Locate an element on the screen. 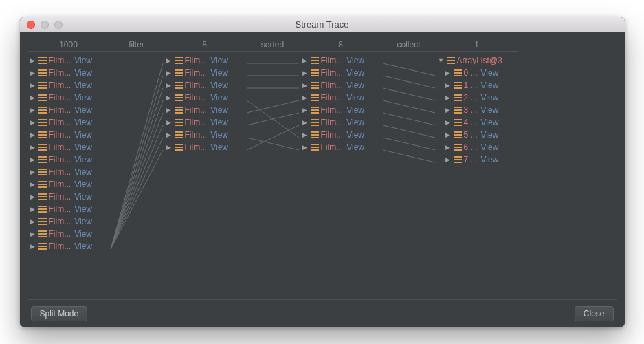 The height and width of the screenshot is (344, 644). list-item: ▶6 ...View is located at coordinates (477, 147).